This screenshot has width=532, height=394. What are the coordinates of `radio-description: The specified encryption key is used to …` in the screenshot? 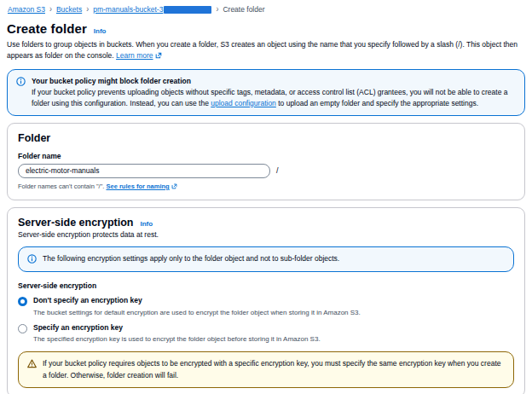 It's located at (177, 339).